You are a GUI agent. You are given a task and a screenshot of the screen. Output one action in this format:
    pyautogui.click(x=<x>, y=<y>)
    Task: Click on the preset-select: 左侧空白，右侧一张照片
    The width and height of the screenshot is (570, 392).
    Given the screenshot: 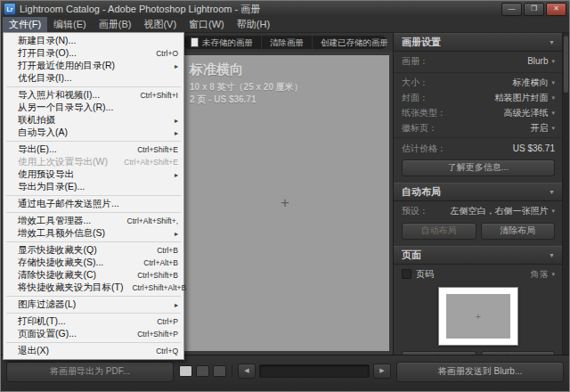 What is the action you would take?
    pyautogui.click(x=499, y=210)
    